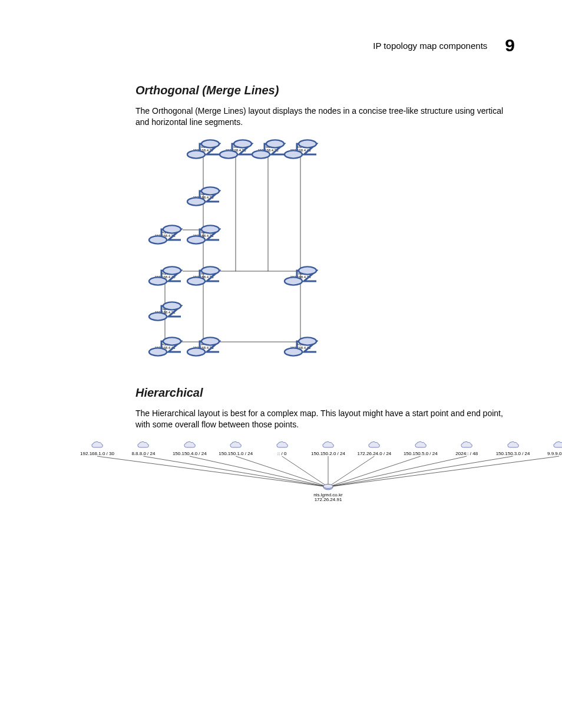 Image resolution: width=562 pixels, height=728 pixels. What do you see at coordinates (281, 476) in the screenshot?
I see `hierarchical-diagram: 192.168.1.0 / 308.8.8.0 / 24150.150.4.0 …` at bounding box center [281, 476].